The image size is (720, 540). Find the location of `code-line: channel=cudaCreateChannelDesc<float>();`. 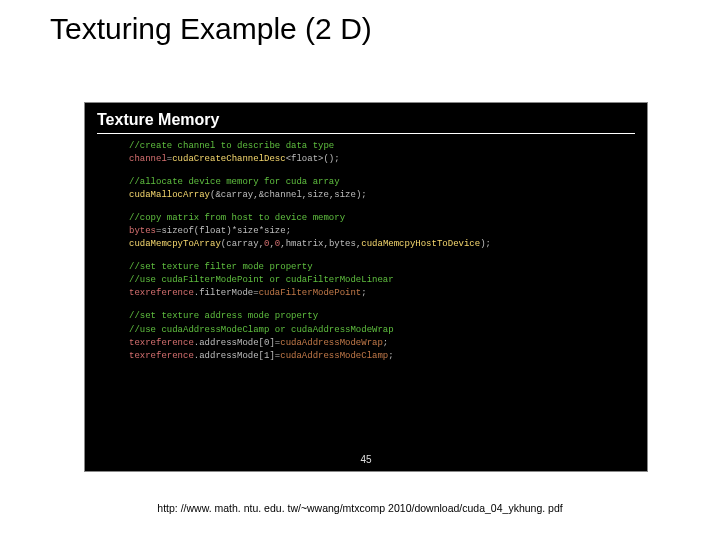

code-line: channel=cudaCreateChannelDesc<float>(); is located at coordinates (382, 160).